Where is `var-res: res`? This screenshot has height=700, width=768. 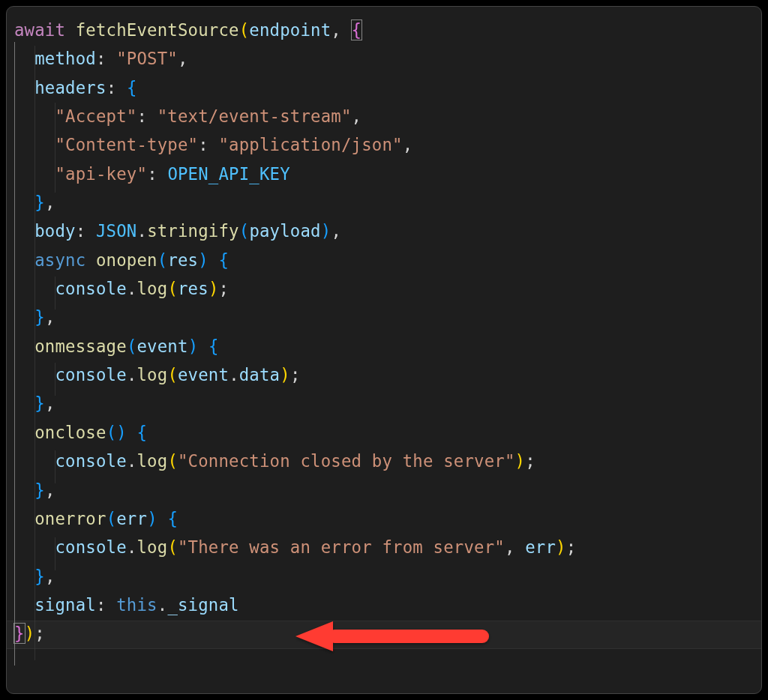 var-res: res is located at coordinates (194, 289).